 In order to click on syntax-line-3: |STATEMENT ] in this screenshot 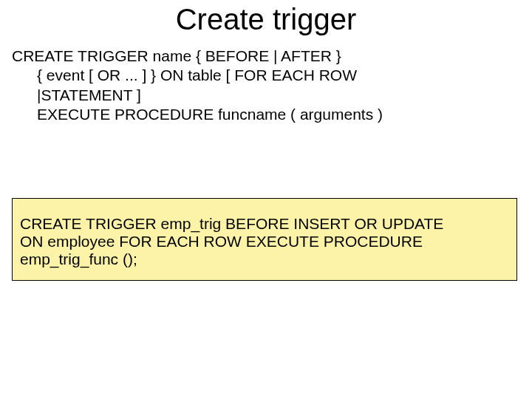, I will do `click(266, 95)`.